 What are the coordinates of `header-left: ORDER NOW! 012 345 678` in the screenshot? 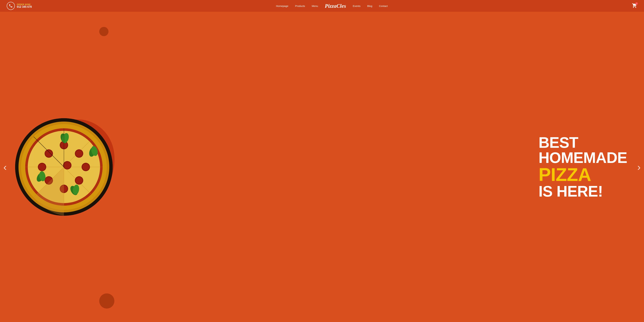 It's located at (19, 6).